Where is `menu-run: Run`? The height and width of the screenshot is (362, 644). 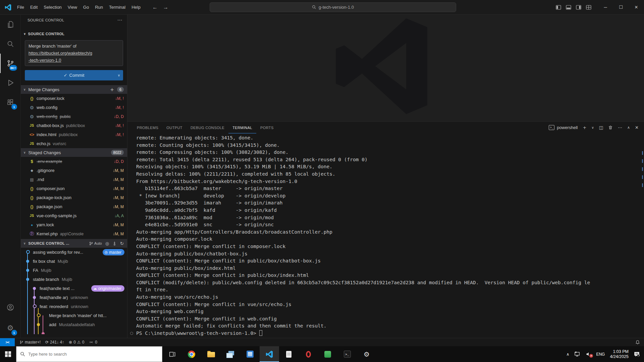
menu-run: Run is located at coordinates (99, 7).